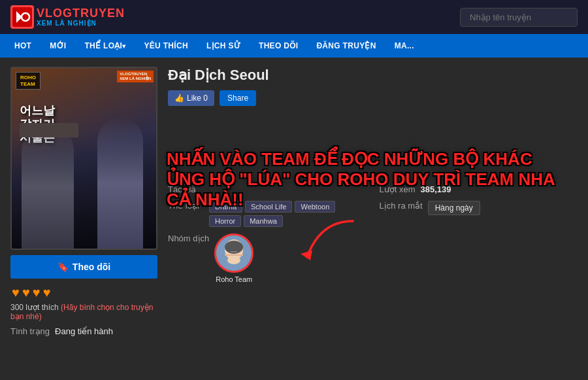 The image size is (588, 380). Describe the element at coordinates (81, 17) in the screenshot. I see `logo-text: VLOGTRUYEN XEM LÀ NGHIỆN` at that location.